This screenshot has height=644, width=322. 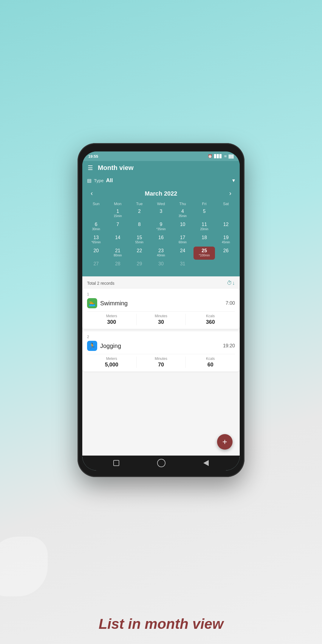 What do you see at coordinates (161, 194) in the screenshot?
I see `calendar-month-year: March 2022` at bounding box center [161, 194].